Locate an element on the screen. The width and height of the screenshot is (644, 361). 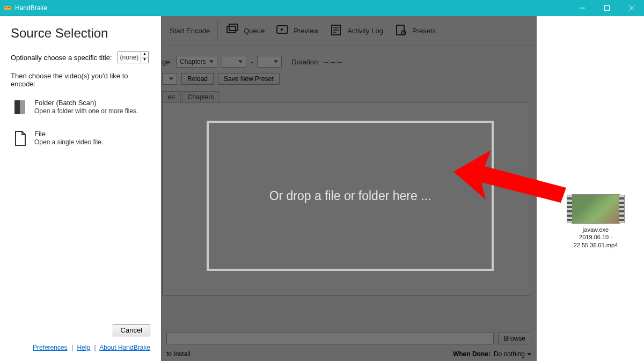
panel-footer-links: Preferences | Help | About HandBrake is located at coordinates (80, 348).